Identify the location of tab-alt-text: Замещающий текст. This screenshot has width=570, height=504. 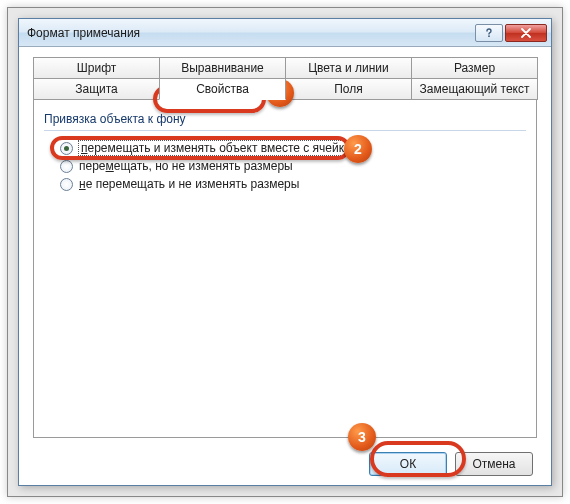
(474, 89).